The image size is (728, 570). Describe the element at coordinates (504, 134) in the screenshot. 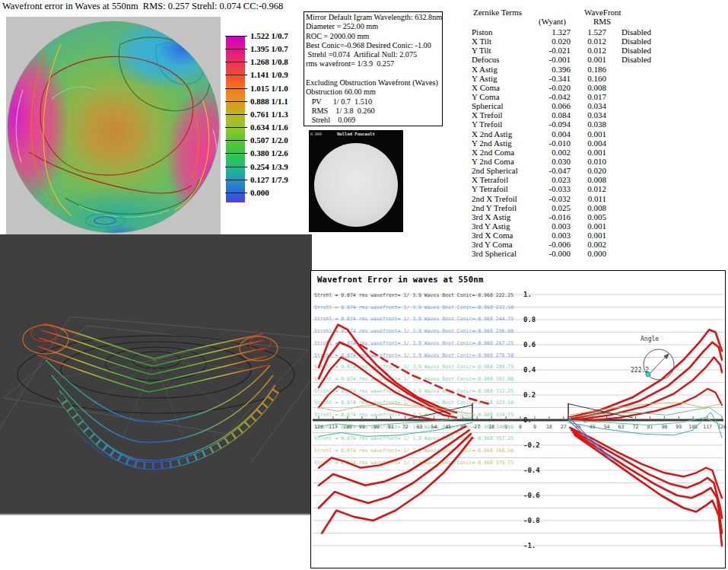

I see `zernike-term-name: X 2nd Astig` at that location.